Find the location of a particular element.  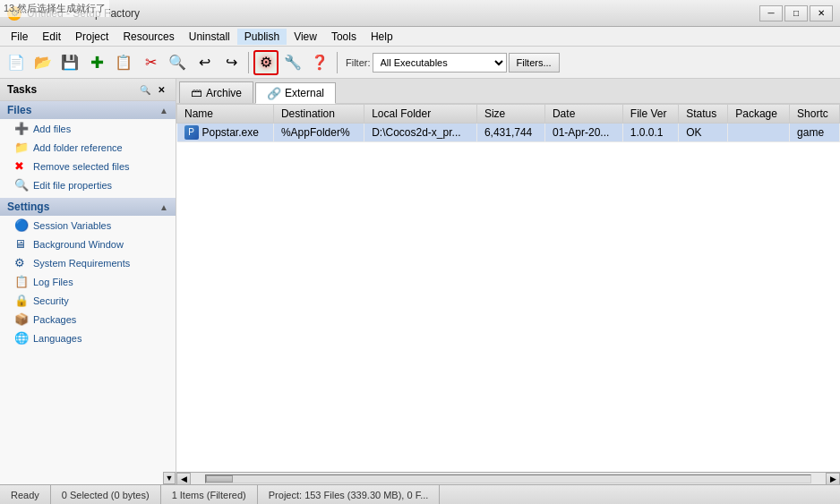

scroll-right-arrow: ▶ is located at coordinates (833, 479).